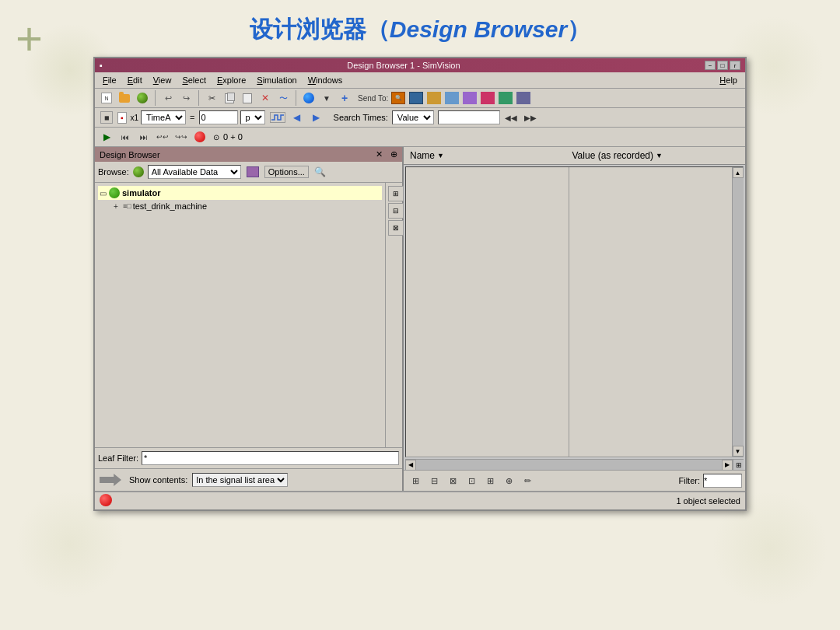 The height and width of the screenshot is (630, 840). Describe the element at coordinates (325, 80) in the screenshot. I see `menu-windows: Windows` at that location.